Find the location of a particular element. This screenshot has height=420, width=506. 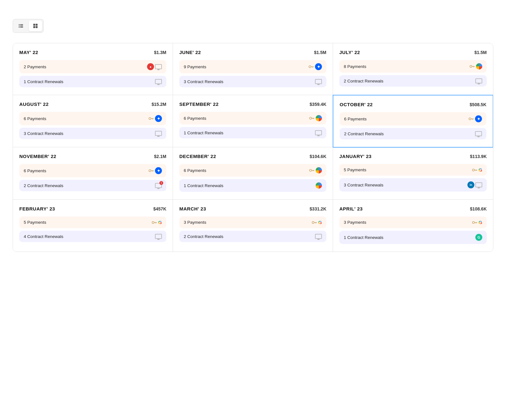

grid-view-button is located at coordinates (35, 26).